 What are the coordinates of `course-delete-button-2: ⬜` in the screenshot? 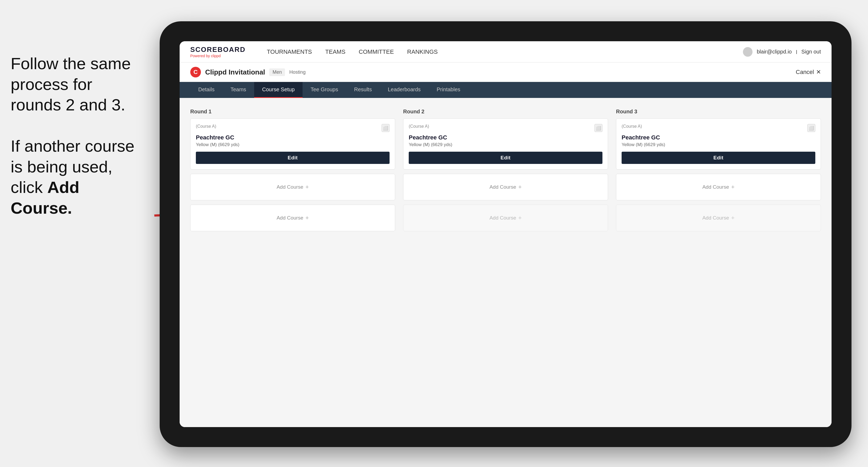 It's located at (598, 128).